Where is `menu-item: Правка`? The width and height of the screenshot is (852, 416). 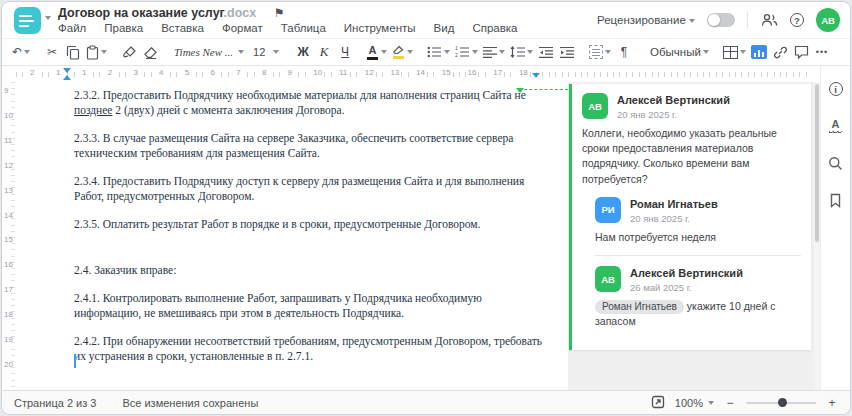
menu-item: Правка is located at coordinates (124, 28).